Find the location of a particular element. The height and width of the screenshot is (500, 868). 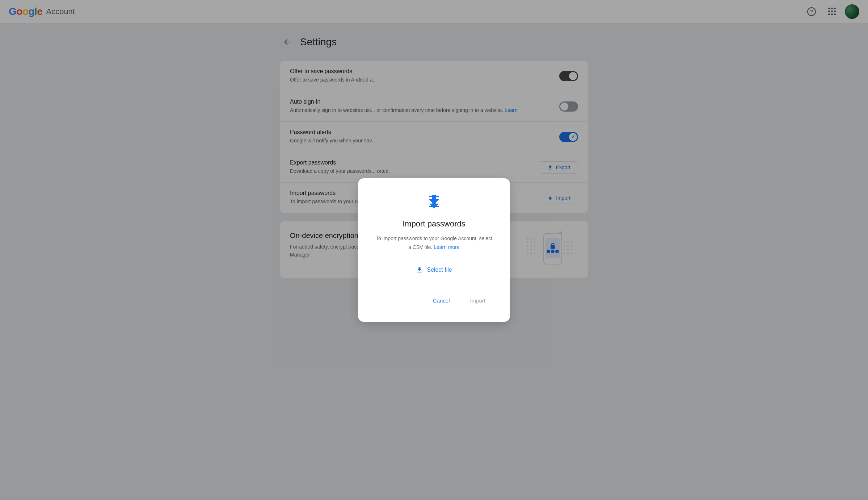

modal-cancel-button: Cancel is located at coordinates (442, 301).